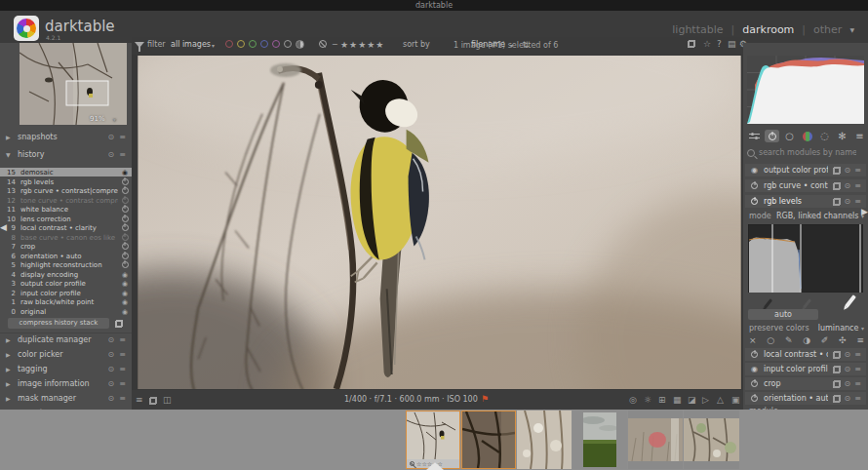  Describe the element at coordinates (691, 44) in the screenshot. I see `grouping-icon` at that location.